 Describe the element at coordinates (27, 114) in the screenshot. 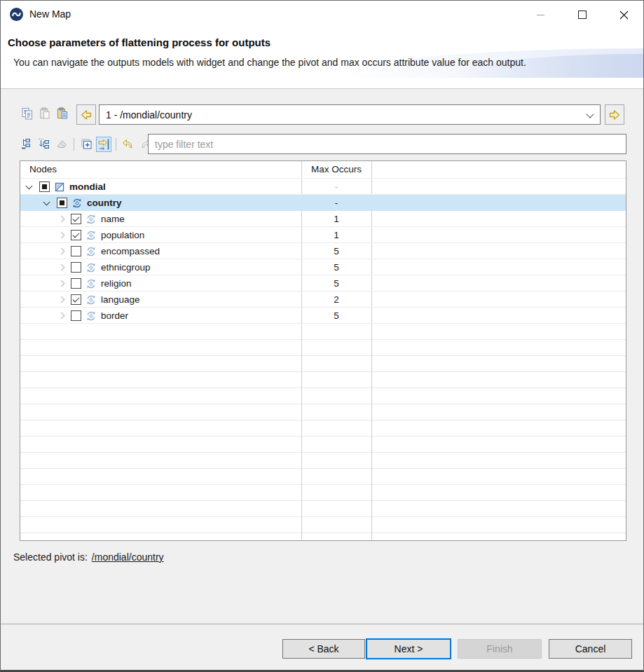

I see `copy-icon` at that location.